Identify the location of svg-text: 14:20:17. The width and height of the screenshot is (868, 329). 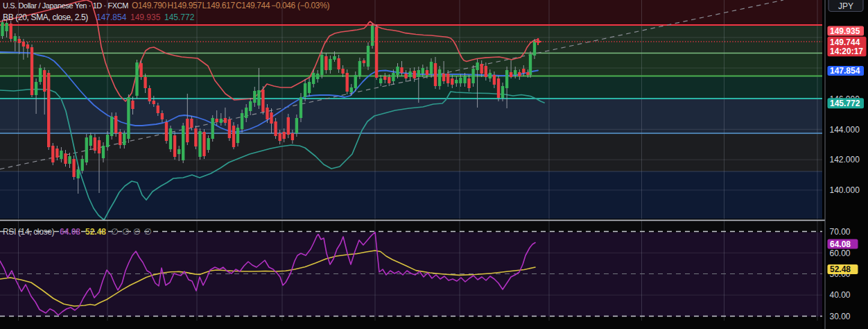
(847, 51).